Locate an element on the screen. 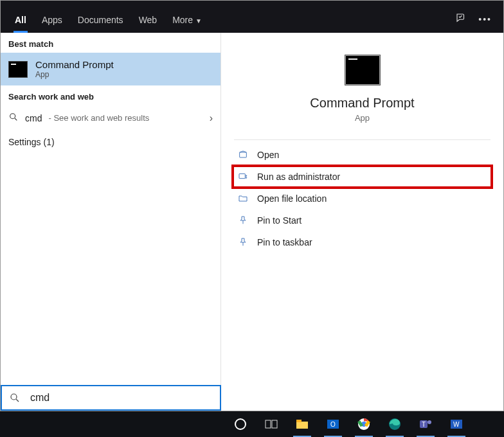 Image resolution: width=504 pixels, height=437 pixels. chrome-icon is located at coordinates (364, 424).